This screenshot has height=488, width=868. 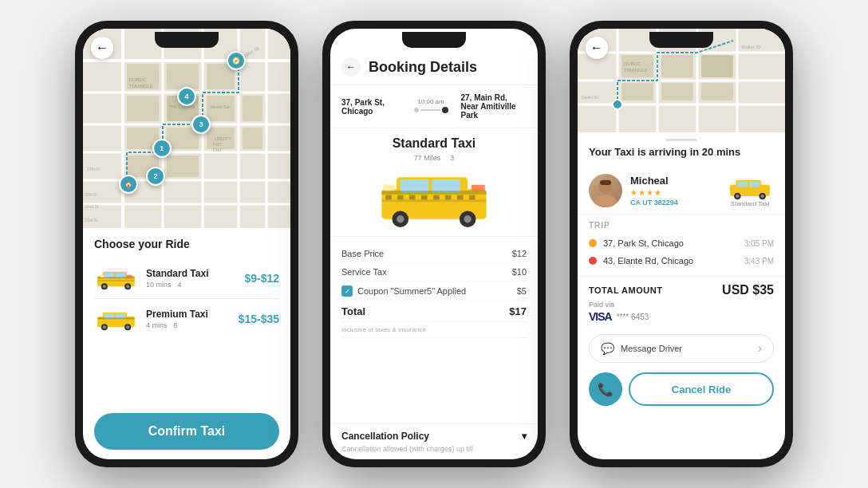 I want to click on premium-taxi-meta: 4 mins 6, so click(x=192, y=325).